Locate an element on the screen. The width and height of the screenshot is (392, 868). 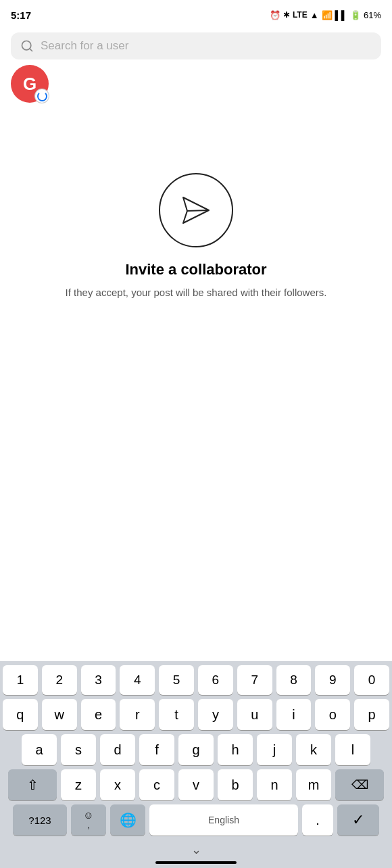
key-3: 3 is located at coordinates (99, 680).